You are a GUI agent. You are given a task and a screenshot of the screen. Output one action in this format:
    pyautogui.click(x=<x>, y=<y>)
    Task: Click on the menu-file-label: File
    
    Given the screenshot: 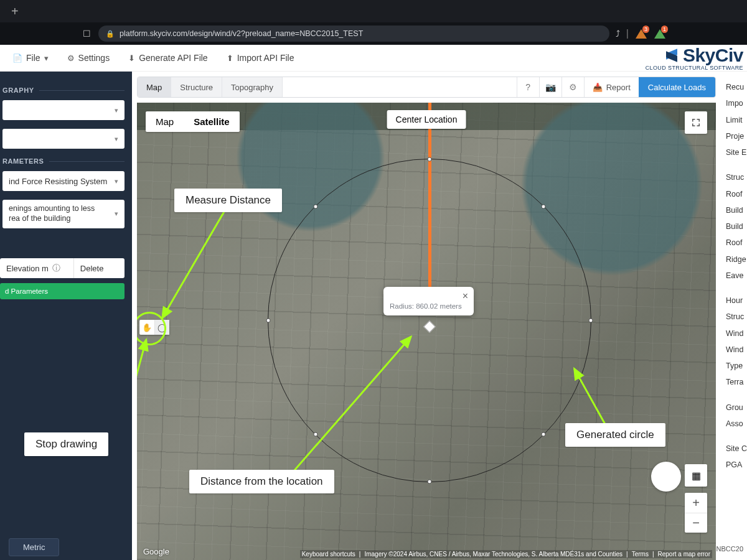 What is the action you would take?
    pyautogui.click(x=34, y=58)
    